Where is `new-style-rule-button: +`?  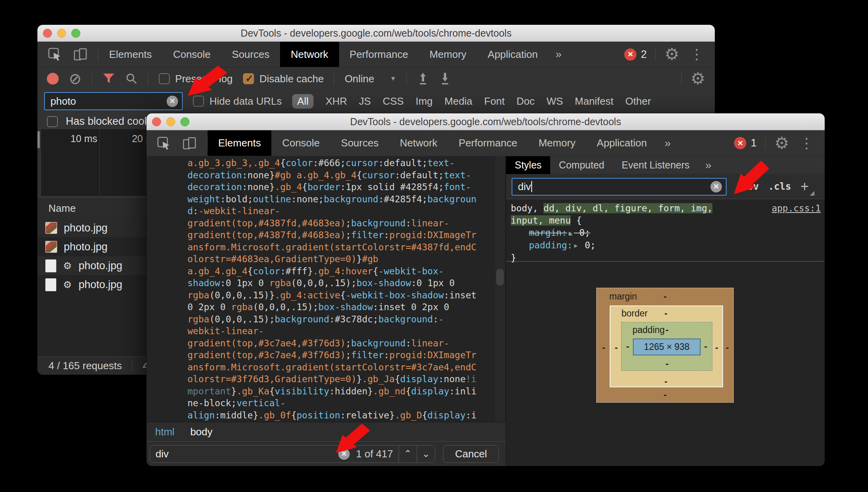 new-style-rule-button: + is located at coordinates (807, 187).